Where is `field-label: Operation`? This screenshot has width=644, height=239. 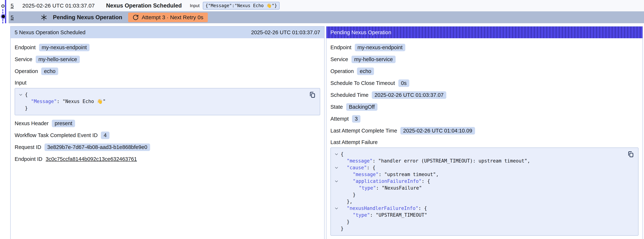
field-label: Operation is located at coordinates (342, 71).